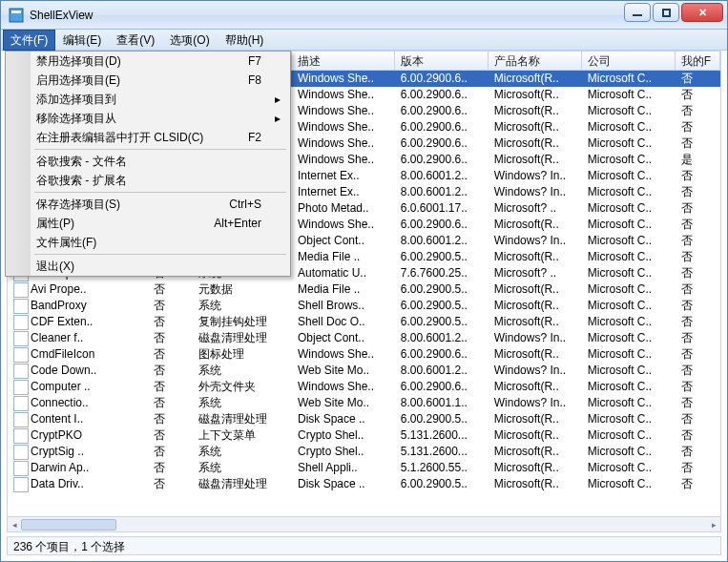  What do you see at coordinates (148, 80) in the screenshot?
I see `menu-item: 启用选择项目(E)F8` at bounding box center [148, 80].